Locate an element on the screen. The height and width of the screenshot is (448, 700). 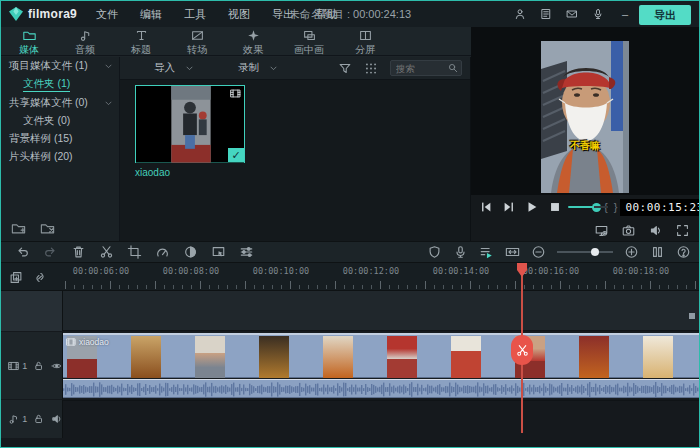
fit-timeline-icon is located at coordinates (512, 252).